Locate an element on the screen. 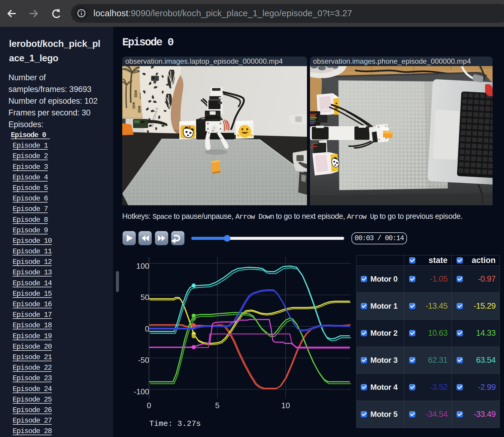 The height and width of the screenshot is (437, 504). svg-text: 10 is located at coordinates (286, 405).